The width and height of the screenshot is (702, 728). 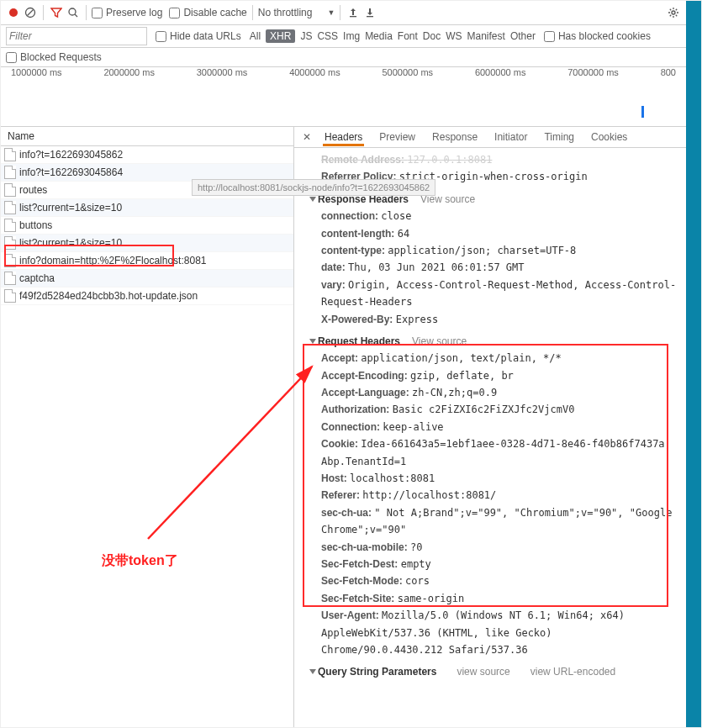 I want to click on request-row: info?domain=http:%2F%2Flocalhost:8081, so click(x=147, y=261).